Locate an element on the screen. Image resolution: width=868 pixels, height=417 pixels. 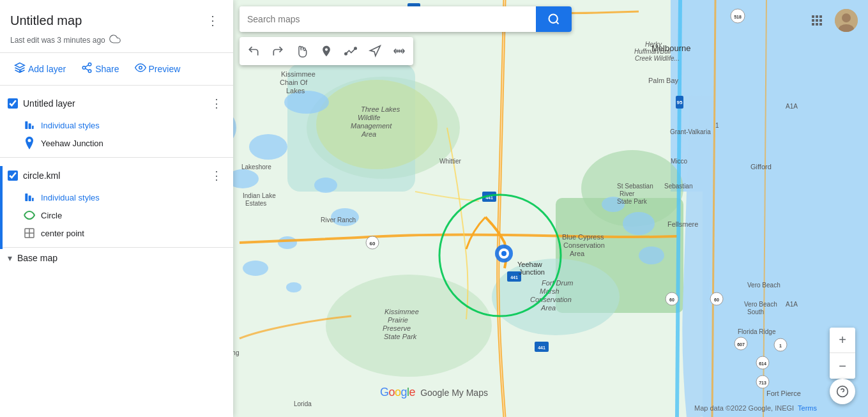
add-marker-button is located at coordinates (326, 51).